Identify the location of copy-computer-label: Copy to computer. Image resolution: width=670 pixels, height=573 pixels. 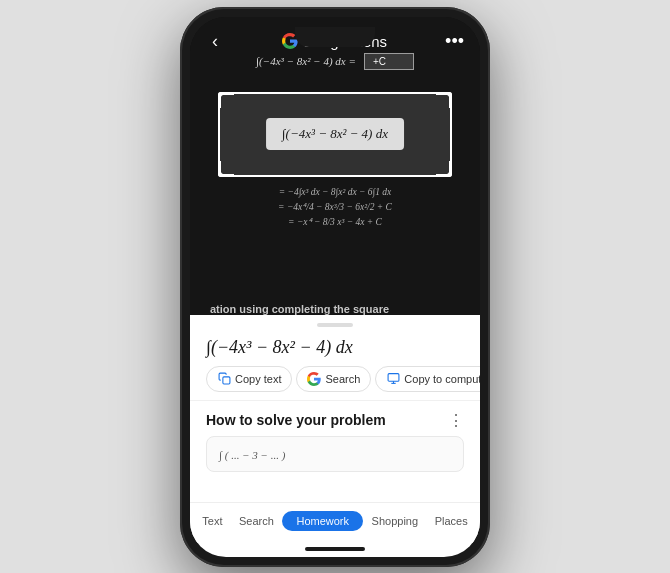
(442, 379).